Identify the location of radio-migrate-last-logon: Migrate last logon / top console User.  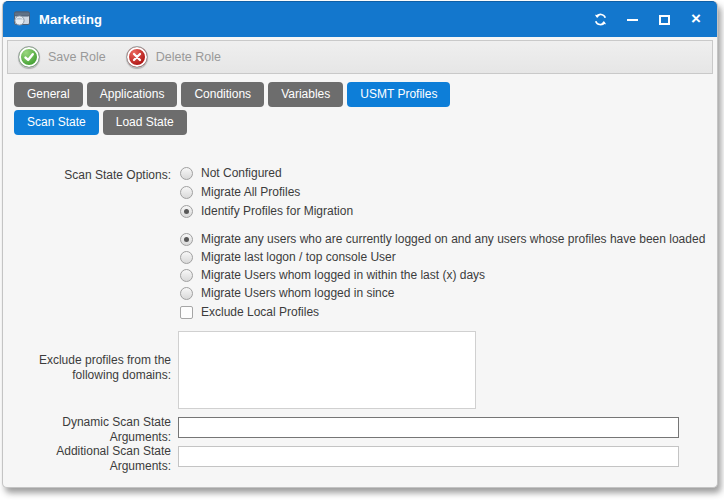
(288, 257).